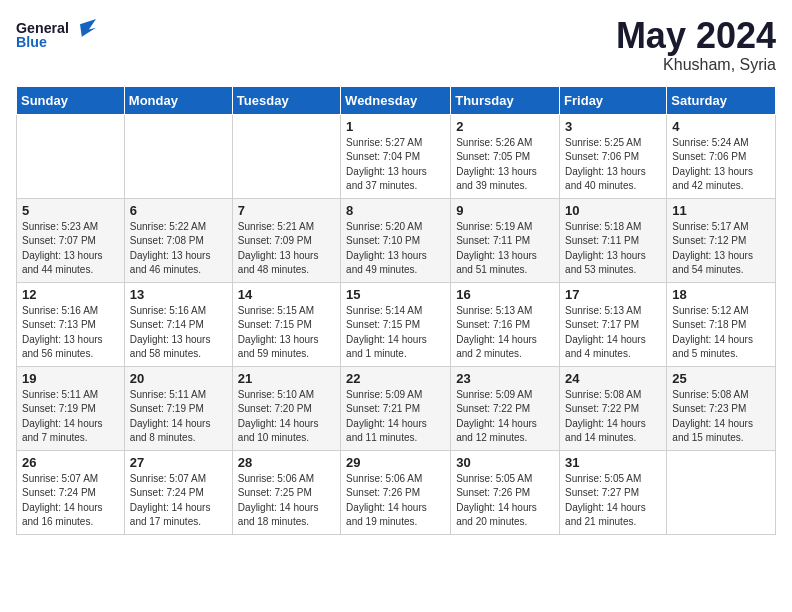  What do you see at coordinates (178, 462) in the screenshot?
I see `day-number: 27` at bounding box center [178, 462].